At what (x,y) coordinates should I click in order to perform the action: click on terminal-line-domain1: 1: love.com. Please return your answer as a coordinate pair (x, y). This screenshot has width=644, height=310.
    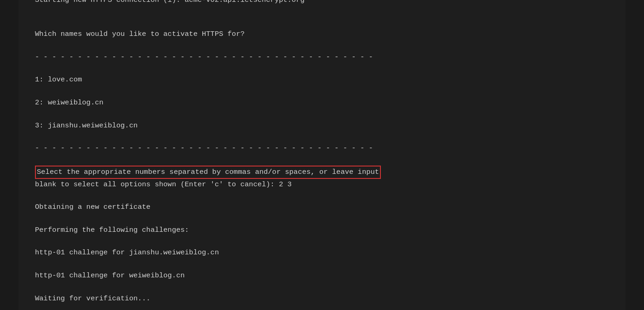
    Looking at the image, I should click on (322, 80).